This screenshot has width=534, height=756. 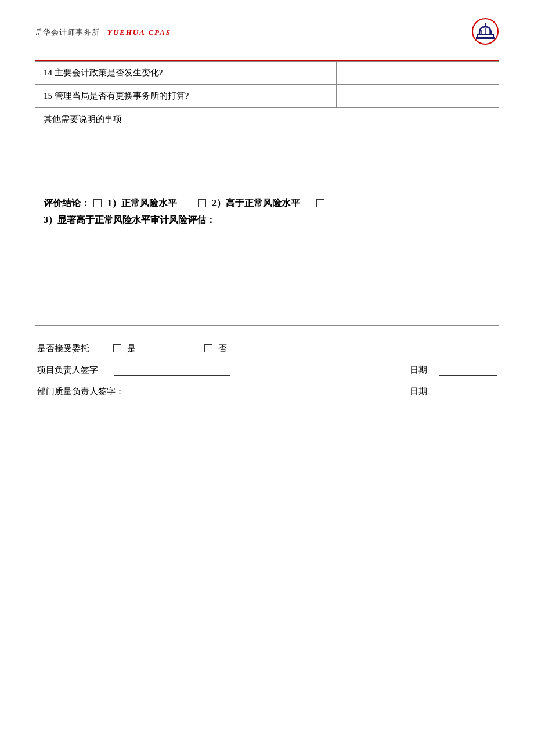 What do you see at coordinates (172, 370) in the screenshot?
I see `project-lead-signature-line` at bounding box center [172, 370].